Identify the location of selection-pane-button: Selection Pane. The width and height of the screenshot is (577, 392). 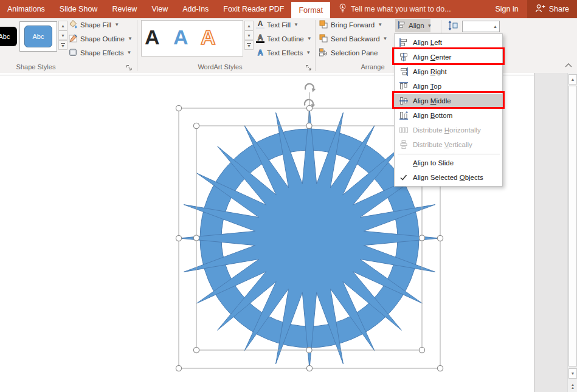
(348, 52).